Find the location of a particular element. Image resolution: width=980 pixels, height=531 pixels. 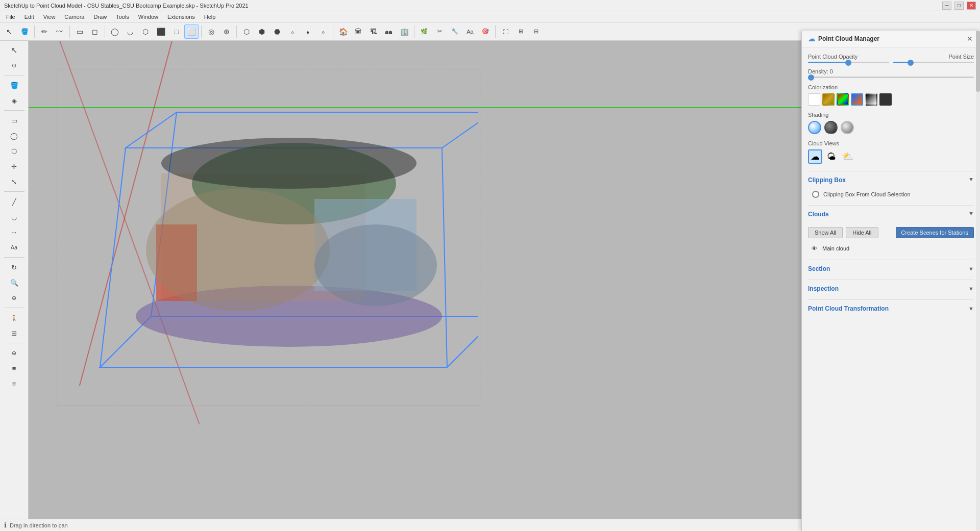

title-bar: SketchUp to Point Cloud Model - CSU Stab… is located at coordinates (490, 6).